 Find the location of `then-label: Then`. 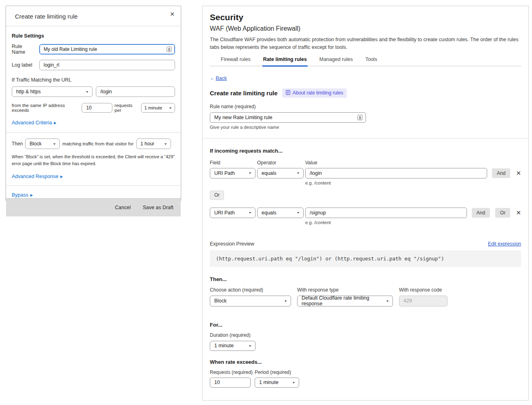

then-label: Then is located at coordinates (17, 144).